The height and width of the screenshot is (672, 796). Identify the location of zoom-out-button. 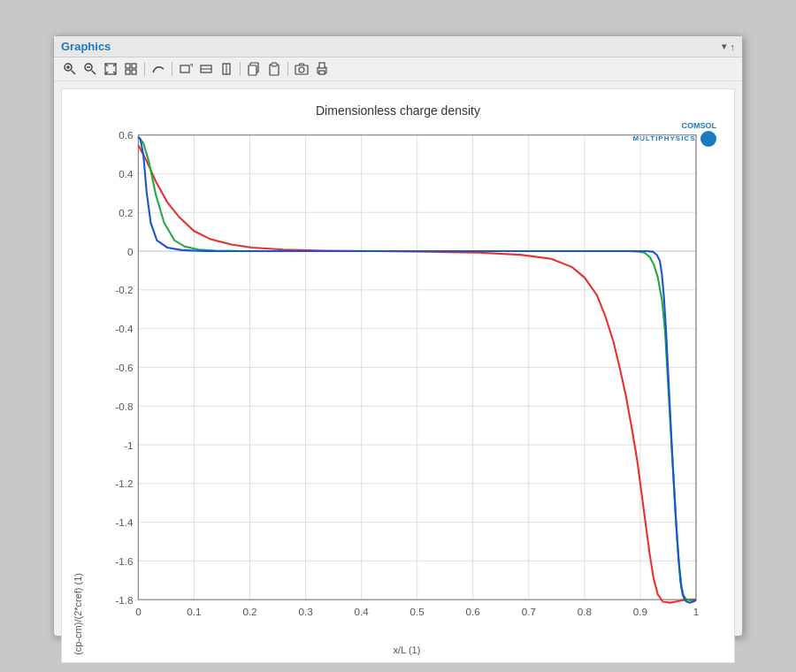
(90, 69).